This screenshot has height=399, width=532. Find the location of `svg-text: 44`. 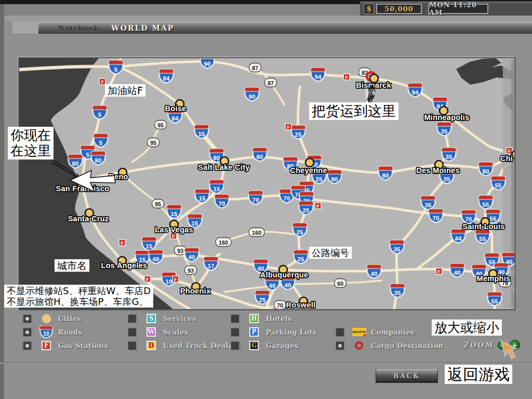

svg-text: 44 is located at coordinates (458, 238).